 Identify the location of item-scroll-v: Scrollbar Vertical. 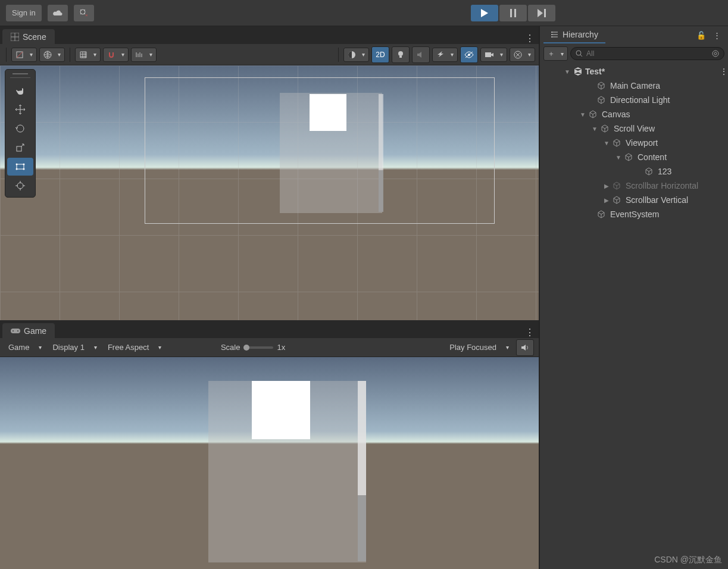
(634, 200).